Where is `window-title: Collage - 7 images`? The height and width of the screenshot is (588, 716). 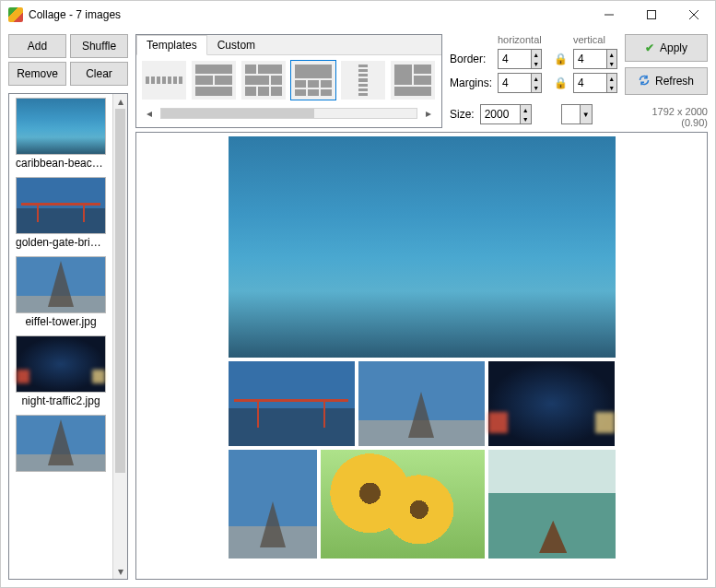 window-title: Collage - 7 images is located at coordinates (75, 15).